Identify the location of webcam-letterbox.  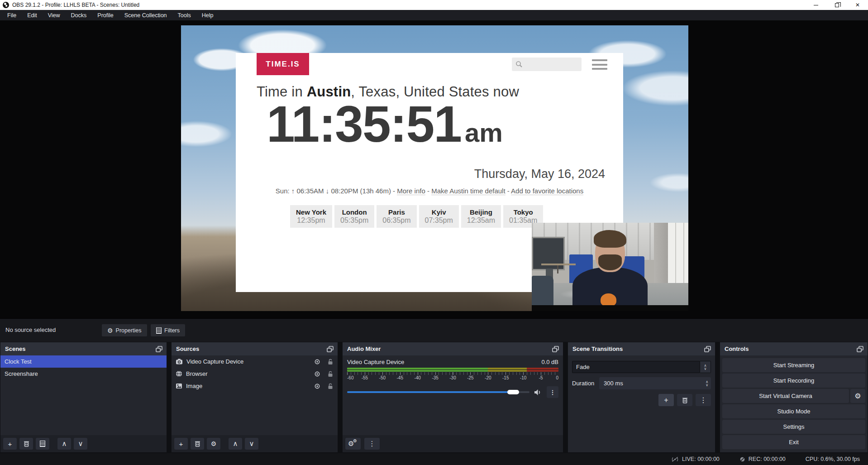
(610, 308).